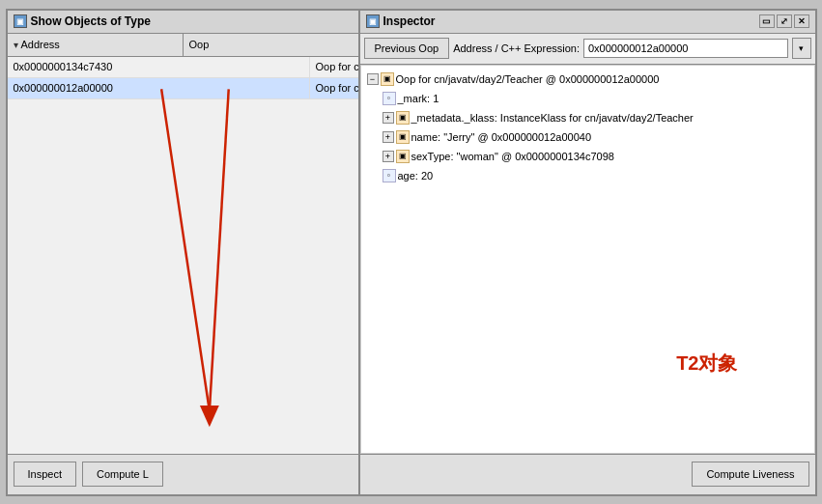  Describe the element at coordinates (184, 89) in the screenshot. I see `table-row-selected: 0x000000012a00000 Oop for cn/javatv/day2…` at that location.